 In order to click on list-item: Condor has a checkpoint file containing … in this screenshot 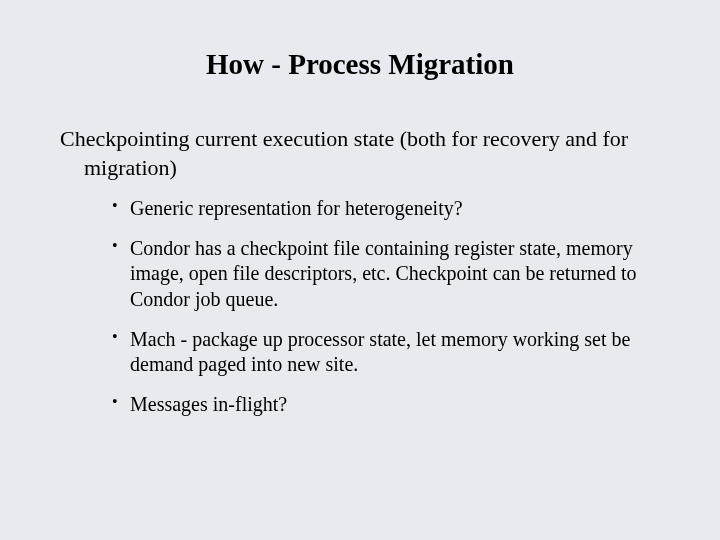, I will do `click(386, 274)`.